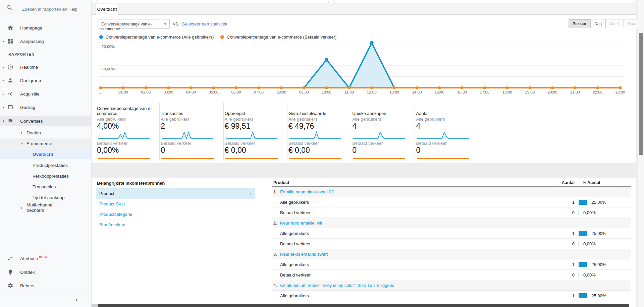 This screenshot has height=307, width=644. Describe the element at coordinates (46, 165) in the screenshot. I see `sidebar-item-productprestaties: Productprestaties` at that location.